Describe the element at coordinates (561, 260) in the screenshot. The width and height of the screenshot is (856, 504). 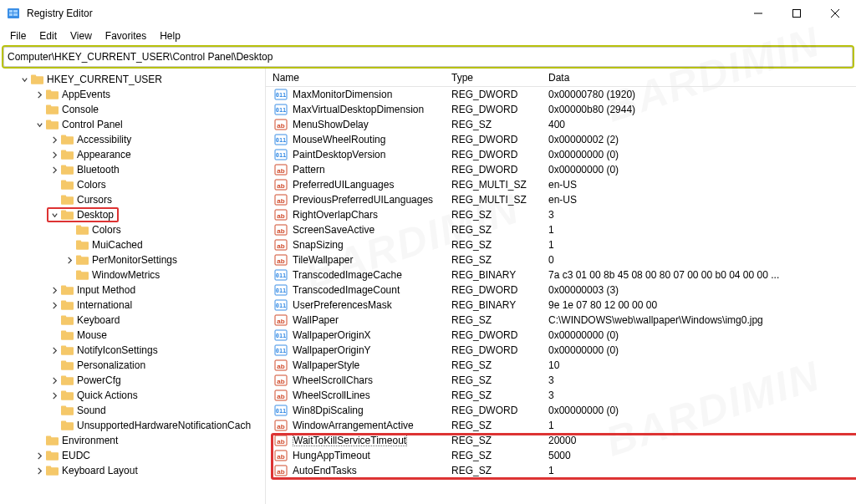
I see `value-row: abTileWallpaperREG_SZ0` at that location.